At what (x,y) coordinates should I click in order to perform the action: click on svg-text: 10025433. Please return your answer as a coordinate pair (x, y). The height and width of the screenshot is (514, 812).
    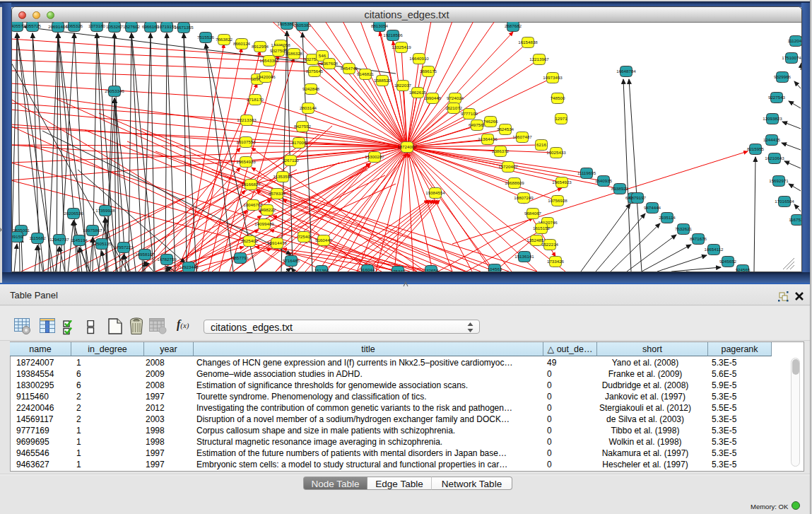
    Looking at the image, I should click on (556, 153).